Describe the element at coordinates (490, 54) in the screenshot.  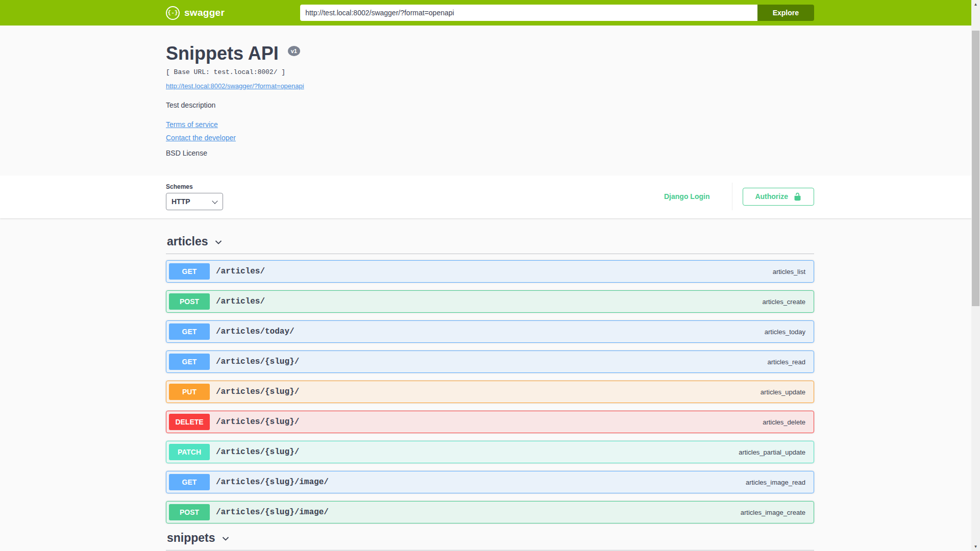
I see `page-title: Snippets API v1` at that location.